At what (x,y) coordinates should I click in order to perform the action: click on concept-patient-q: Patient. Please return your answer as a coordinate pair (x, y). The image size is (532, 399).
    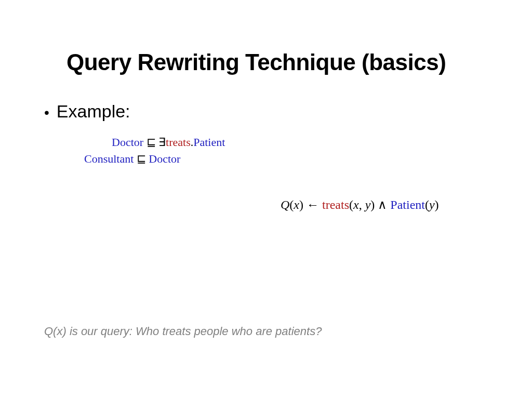
    Looking at the image, I should click on (407, 205).